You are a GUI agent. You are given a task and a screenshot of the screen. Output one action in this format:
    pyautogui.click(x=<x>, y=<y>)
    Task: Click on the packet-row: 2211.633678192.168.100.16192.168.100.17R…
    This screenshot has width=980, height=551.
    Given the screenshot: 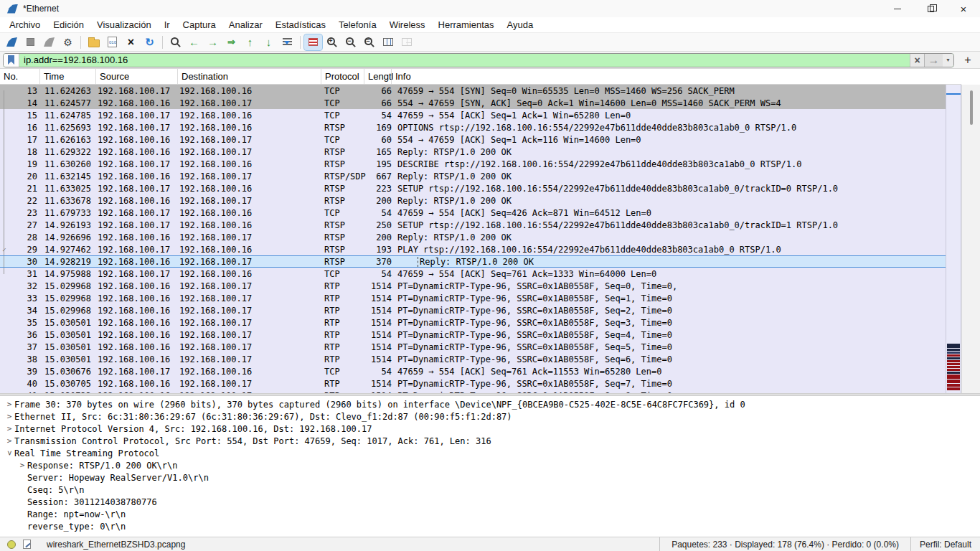 What is the action you would take?
    pyautogui.click(x=473, y=201)
    